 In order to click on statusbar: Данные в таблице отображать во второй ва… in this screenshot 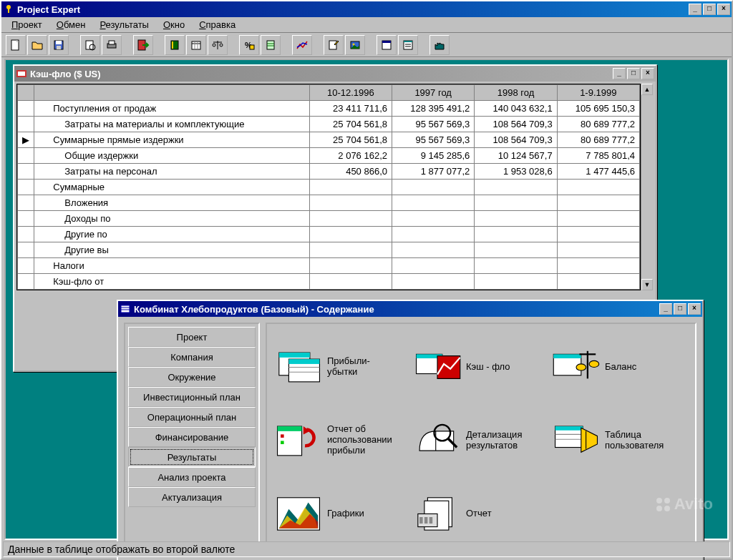, I will do `click(366, 549)`.